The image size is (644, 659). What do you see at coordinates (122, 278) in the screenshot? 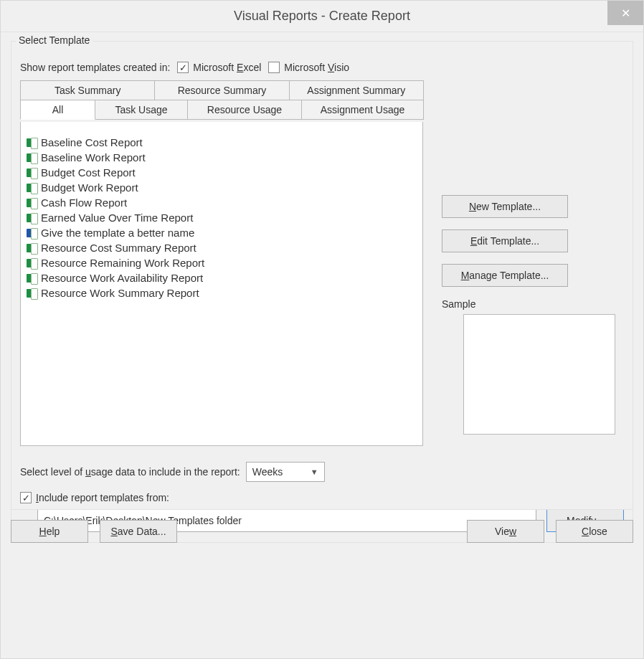
I see `template-name: Resource Work Availability Report` at bounding box center [122, 278].